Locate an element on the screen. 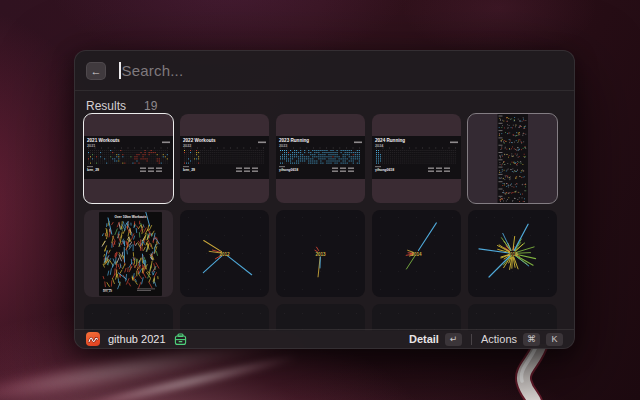  thumb-title: 2021 Workouts is located at coordinates (104, 140).